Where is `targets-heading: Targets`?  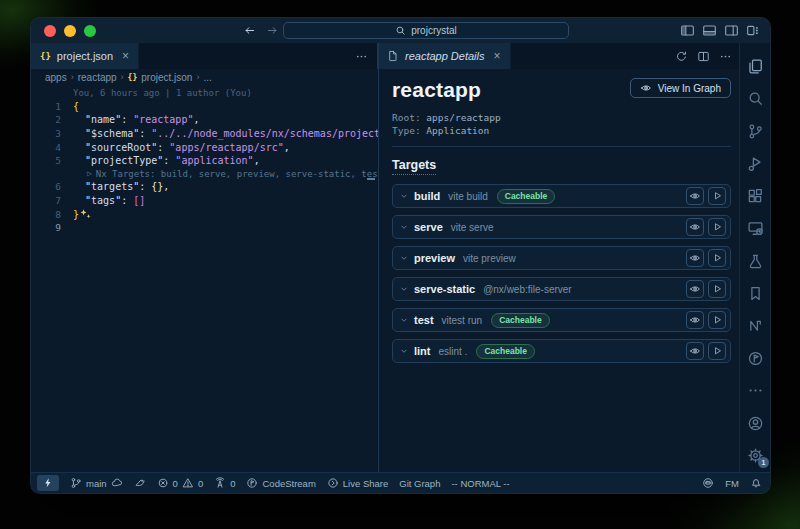 targets-heading: Targets is located at coordinates (414, 166).